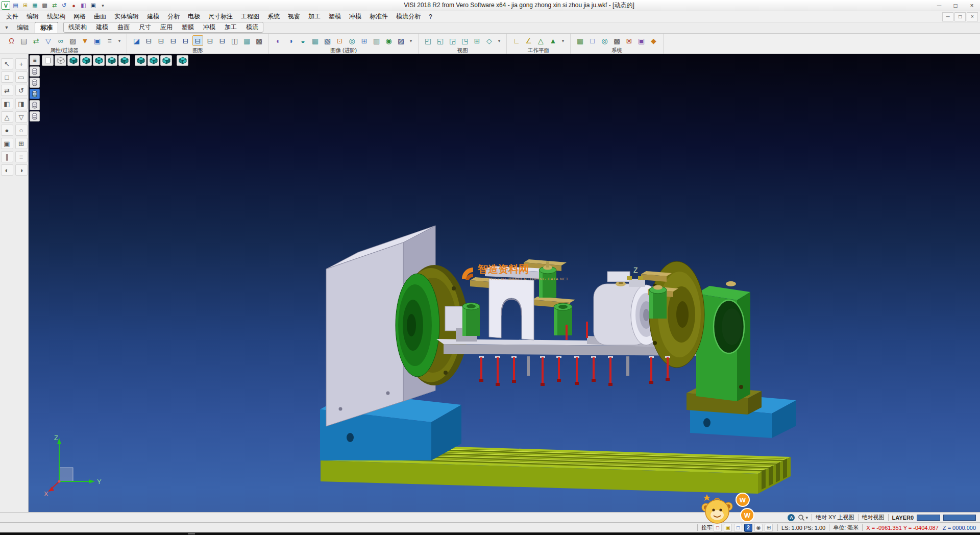 The height and width of the screenshot is (535, 980). What do you see at coordinates (252, 28) in the screenshot?
I see `tab-flow: 模流` at bounding box center [252, 28].